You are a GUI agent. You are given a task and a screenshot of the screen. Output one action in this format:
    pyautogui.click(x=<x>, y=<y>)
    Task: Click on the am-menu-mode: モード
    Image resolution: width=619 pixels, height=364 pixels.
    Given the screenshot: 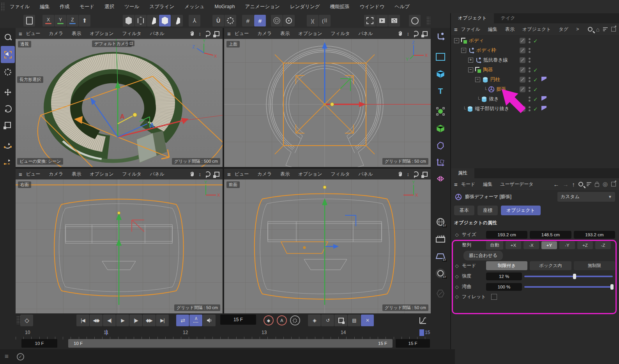 What is the action you would take?
    pyautogui.click(x=469, y=185)
    